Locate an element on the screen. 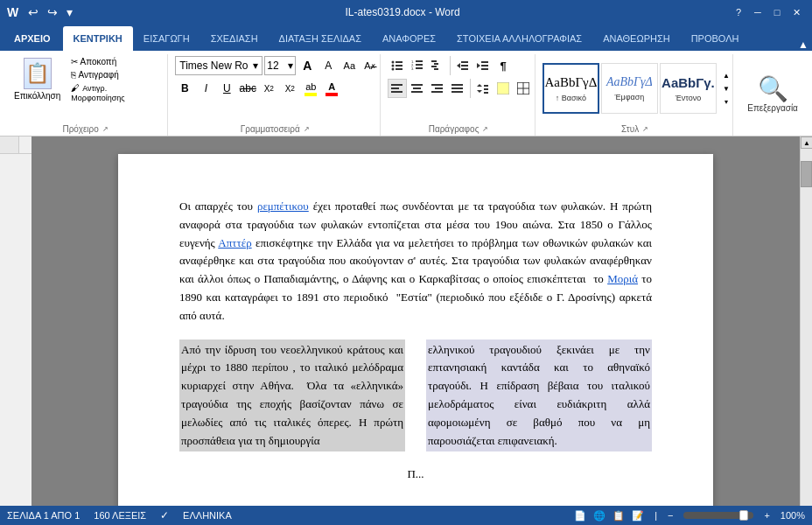 The image size is (812, 525). bold-button: B is located at coordinates (185, 88).